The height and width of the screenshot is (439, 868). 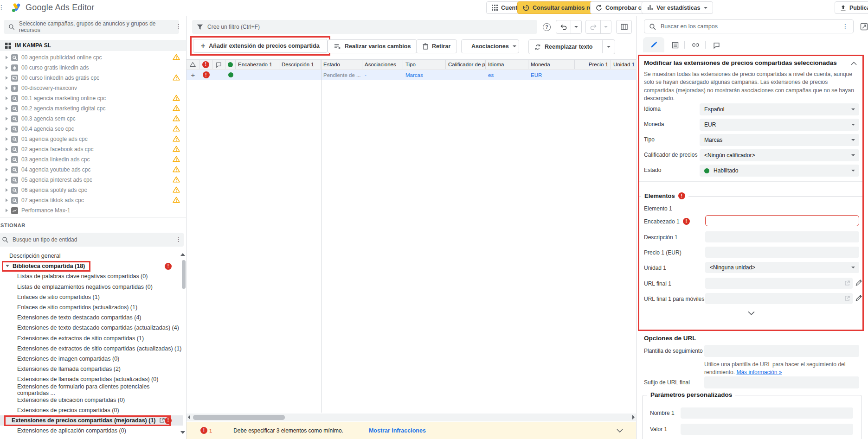 What do you see at coordinates (759, 372) in the screenshot?
I see `learn-more-link: Más información »` at bounding box center [759, 372].